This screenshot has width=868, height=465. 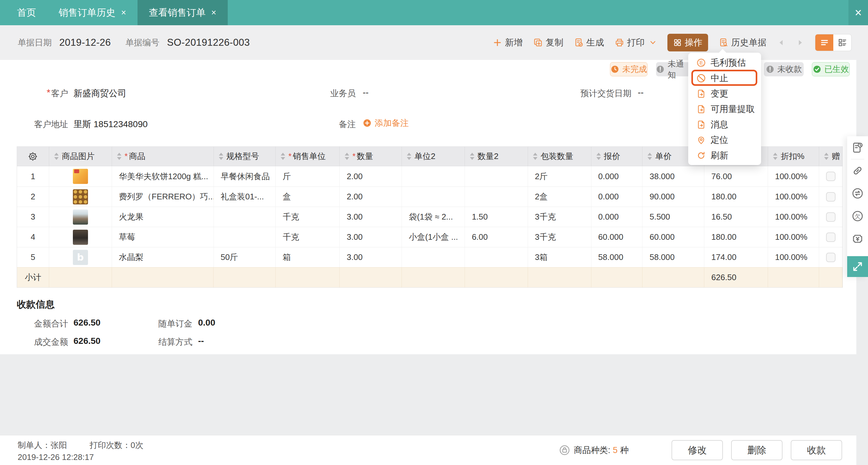 I want to click on menu-item-2: 变更, so click(x=724, y=94).